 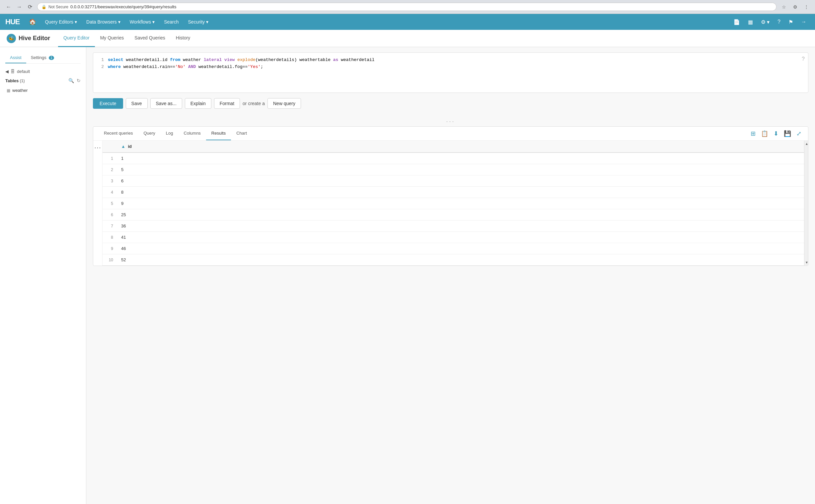 I want to click on export-csv-button: 📋, so click(x=765, y=134).